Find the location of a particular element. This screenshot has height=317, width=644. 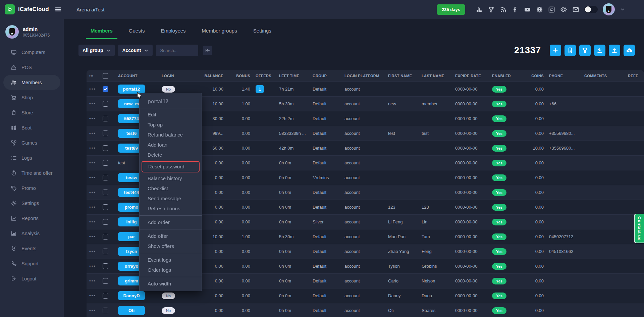

sidebar-item-members: Members is located at coordinates (32, 83).